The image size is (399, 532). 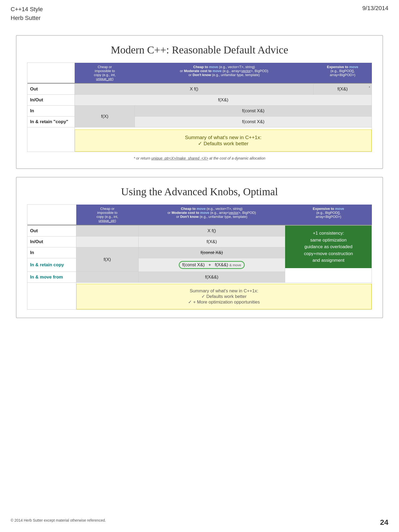 What do you see at coordinates (200, 107) in the screenshot?
I see `slide1-table: Cheap orimpossible tocopy (e.g., int,uni…` at bounding box center [200, 107].